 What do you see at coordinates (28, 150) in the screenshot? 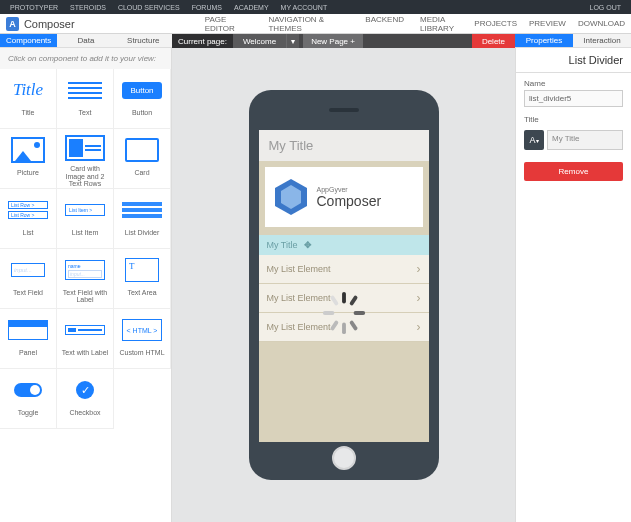
I see `picture-icon` at bounding box center [28, 150].